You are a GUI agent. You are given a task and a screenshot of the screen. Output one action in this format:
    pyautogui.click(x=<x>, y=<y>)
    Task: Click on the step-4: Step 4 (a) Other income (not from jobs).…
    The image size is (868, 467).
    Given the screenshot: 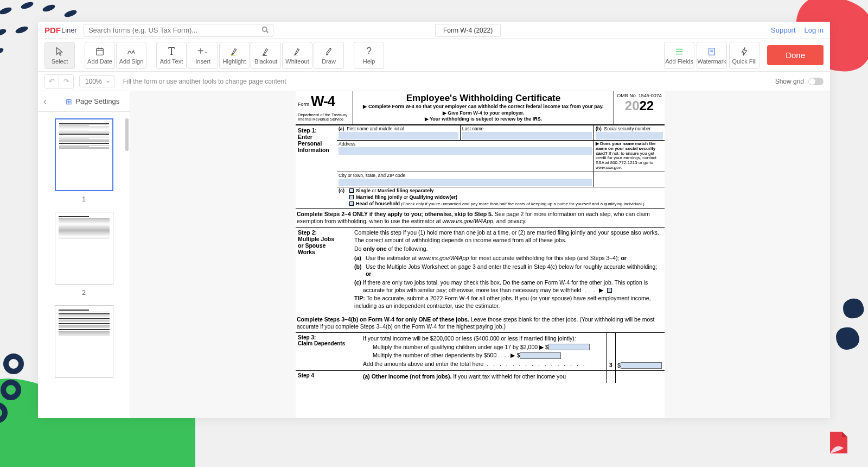 What is the action you would take?
    pyautogui.click(x=480, y=377)
    